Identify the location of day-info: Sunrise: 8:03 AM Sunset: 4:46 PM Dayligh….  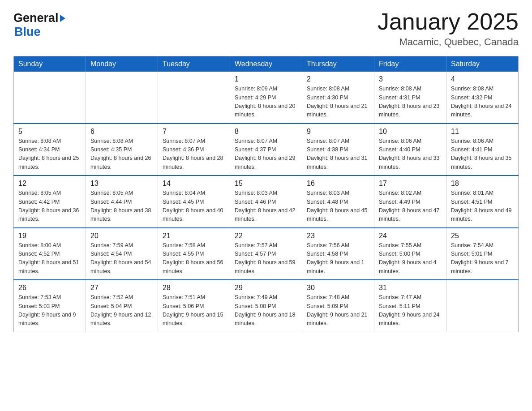
(266, 206).